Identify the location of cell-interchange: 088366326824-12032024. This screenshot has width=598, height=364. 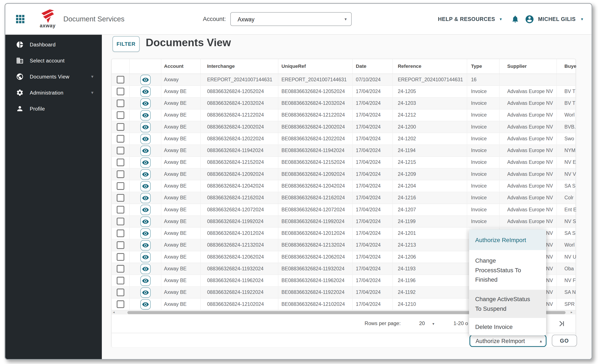
(240, 103).